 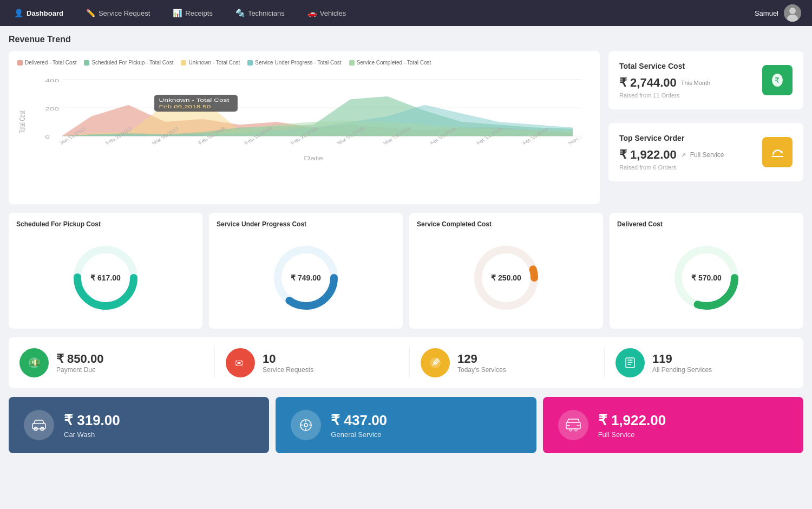 I want to click on top-service-order-type: Full Service, so click(x=707, y=155).